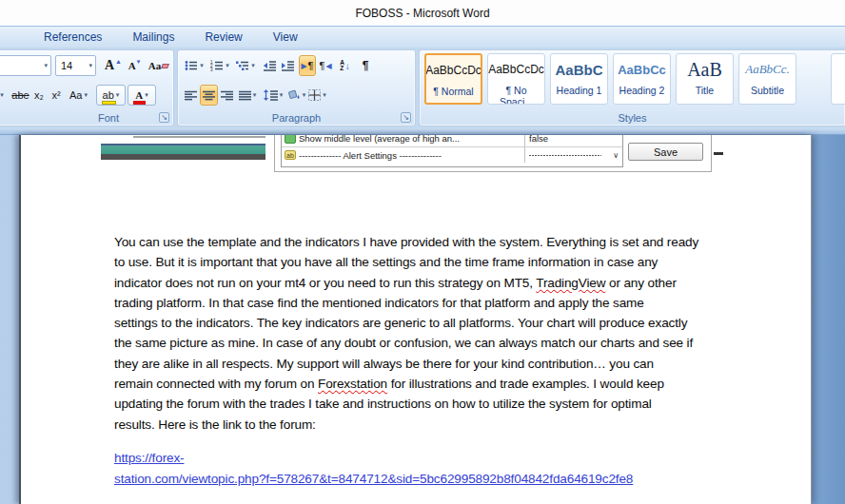 This screenshot has width=845, height=504. Describe the element at coordinates (108, 95) in the screenshot. I see `highlight-icon: ab` at that location.